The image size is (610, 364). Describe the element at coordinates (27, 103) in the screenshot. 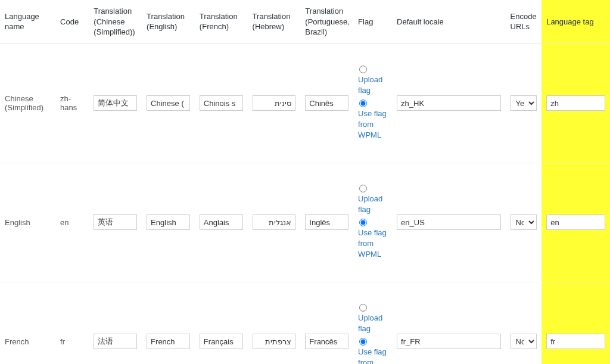

I see `language-name-cell: Chinese (Simplified)` at that location.